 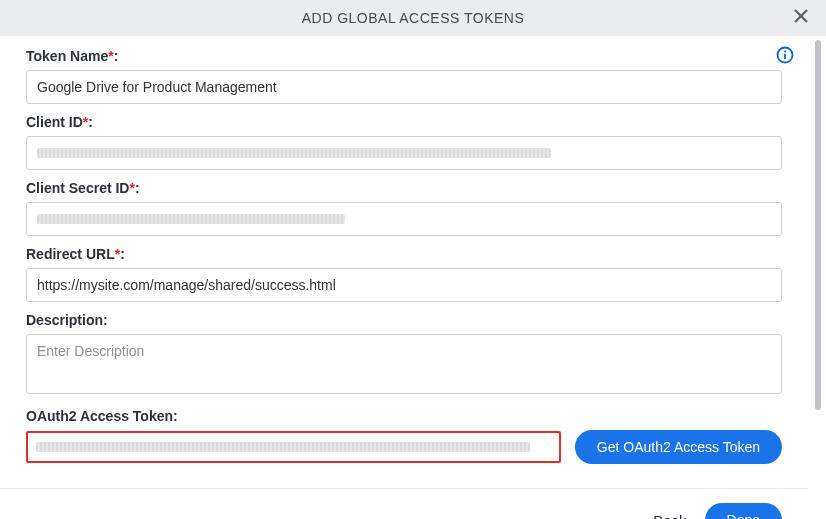 I want to click on client-id-group: Client ID*:, so click(x=404, y=142).